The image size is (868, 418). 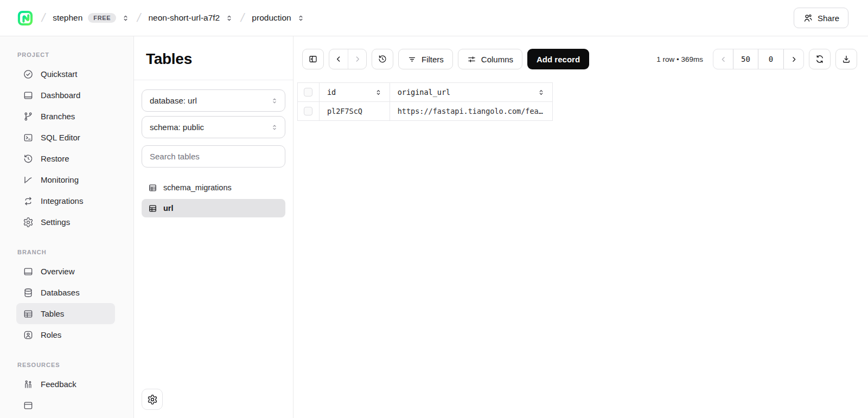 I want to click on sidebar-item-databases: Databases, so click(x=66, y=293).